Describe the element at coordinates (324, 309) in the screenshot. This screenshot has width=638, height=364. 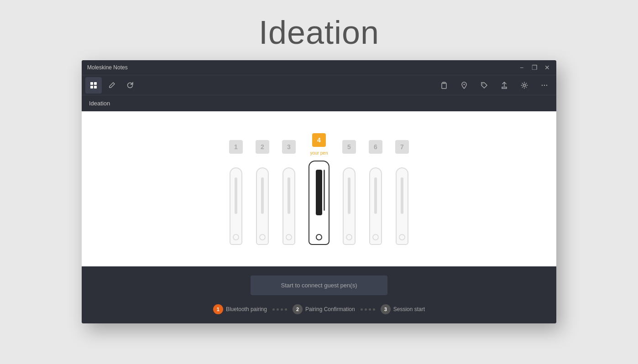
I see `step-2: 2 Pairing Confirmation` at that location.